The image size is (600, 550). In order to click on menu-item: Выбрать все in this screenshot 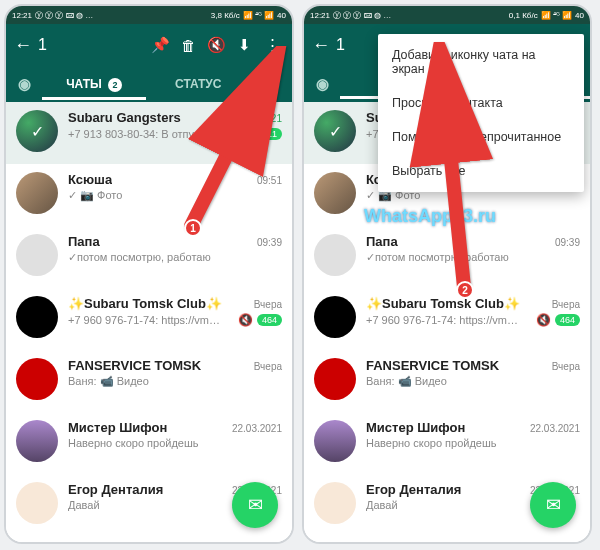, I will do `click(481, 171)`.